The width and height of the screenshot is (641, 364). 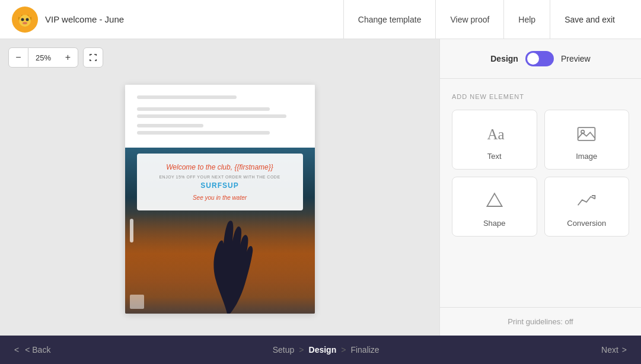 What do you see at coordinates (390, 20) in the screenshot?
I see `change-template-button: Change template` at bounding box center [390, 20].